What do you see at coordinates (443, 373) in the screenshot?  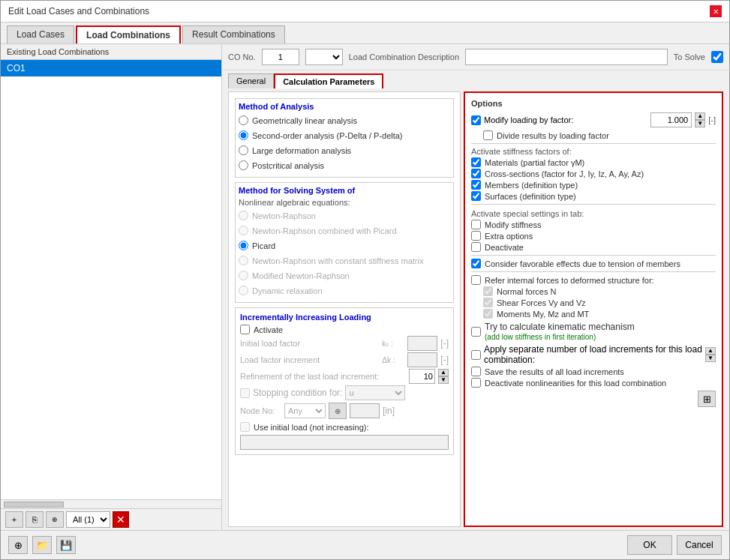 I see `refinement-up-btn: ▲` at bounding box center [443, 373].